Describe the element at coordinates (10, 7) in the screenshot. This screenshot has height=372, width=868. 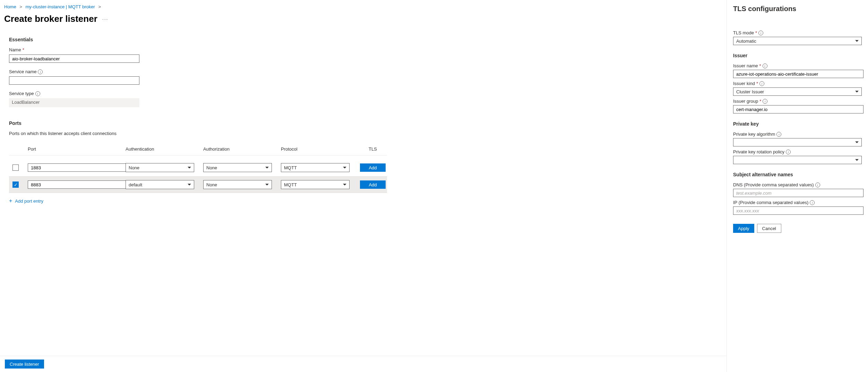
I see `breadcrumb-home: Home` at that location.